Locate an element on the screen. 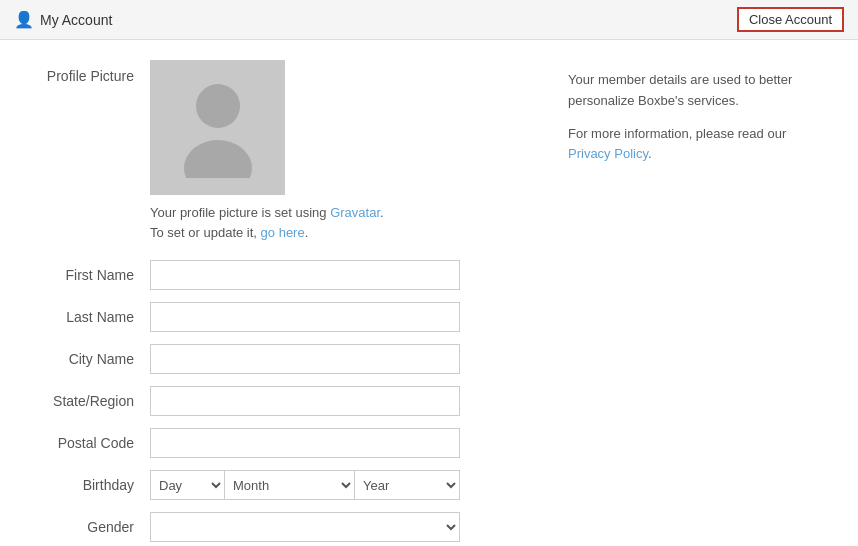 The image size is (858, 546). birthday-row: Birthday Day 123 456 789 101112 131415 1… is located at coordinates (284, 485).